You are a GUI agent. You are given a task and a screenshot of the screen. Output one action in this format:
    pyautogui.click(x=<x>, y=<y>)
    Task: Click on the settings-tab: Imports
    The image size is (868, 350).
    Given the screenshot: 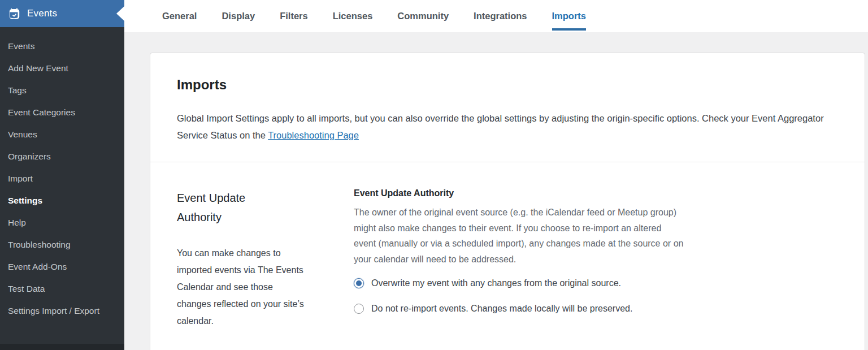 What is the action you would take?
    pyautogui.click(x=570, y=16)
    